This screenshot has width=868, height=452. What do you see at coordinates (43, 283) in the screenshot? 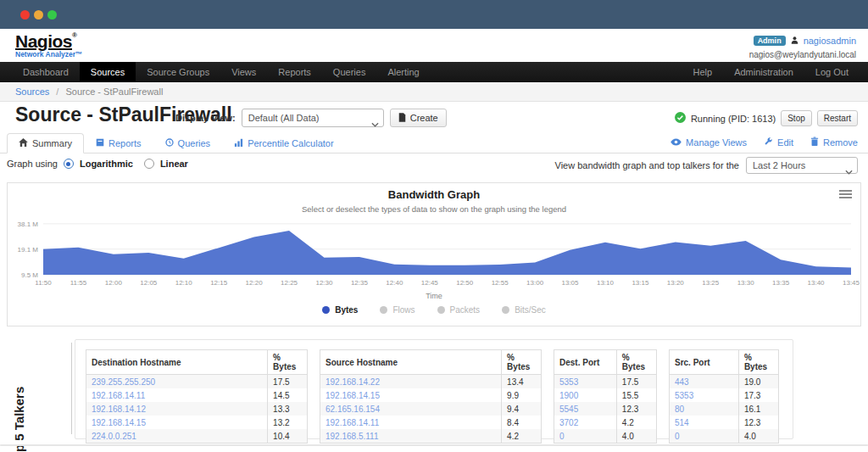
I see `x-axis-tick-label: 11:50` at bounding box center [43, 283].